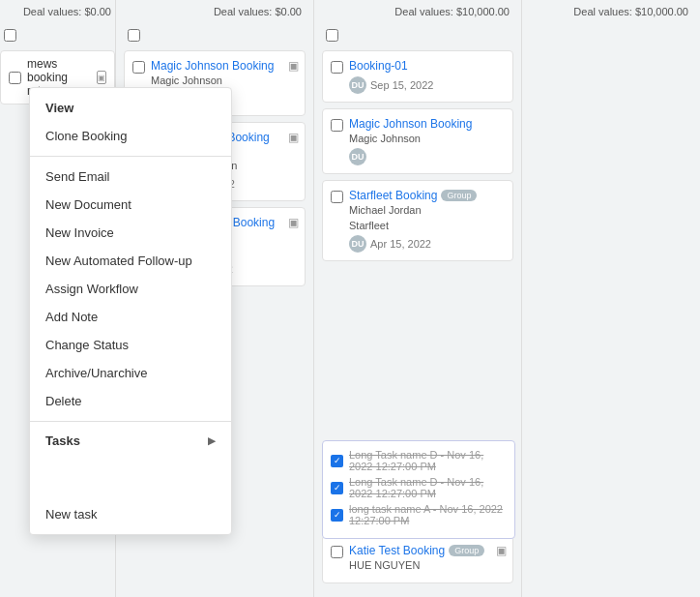  Describe the element at coordinates (410, 138) in the screenshot. I see `mj-col3-subtitle: Magic Johnson` at that location.